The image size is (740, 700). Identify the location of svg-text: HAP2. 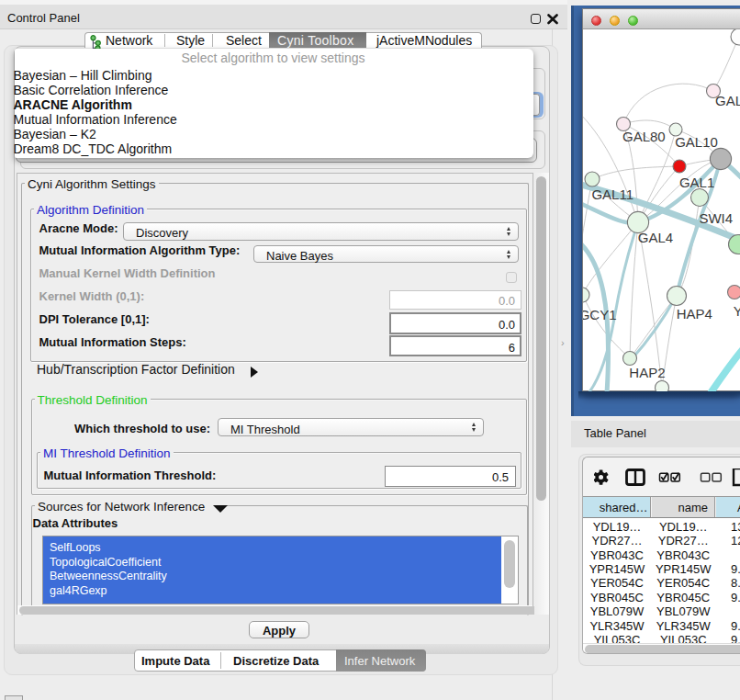
(646, 373).